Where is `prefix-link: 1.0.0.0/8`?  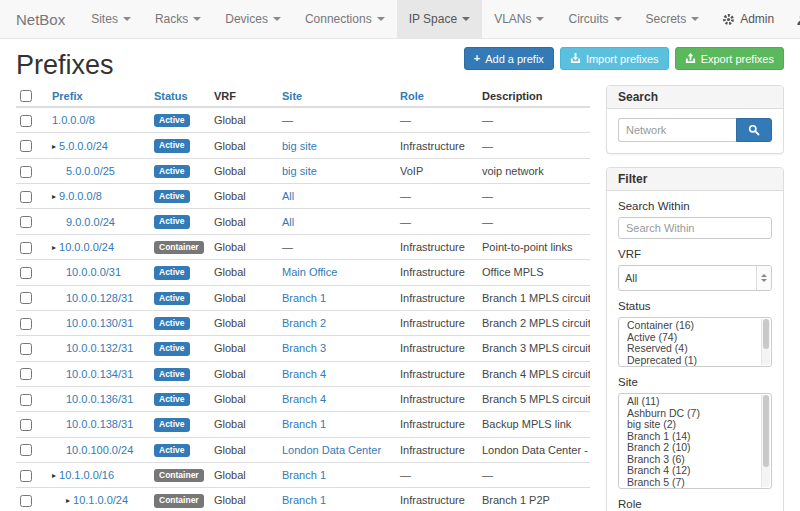 prefix-link: 1.0.0.0/8 is located at coordinates (74, 120).